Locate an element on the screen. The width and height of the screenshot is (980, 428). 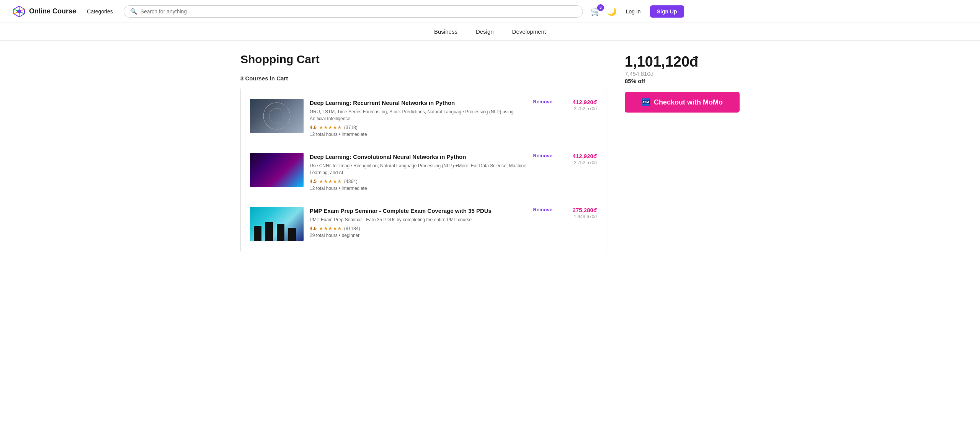
page-title: Shopping Cart is located at coordinates (423, 59).